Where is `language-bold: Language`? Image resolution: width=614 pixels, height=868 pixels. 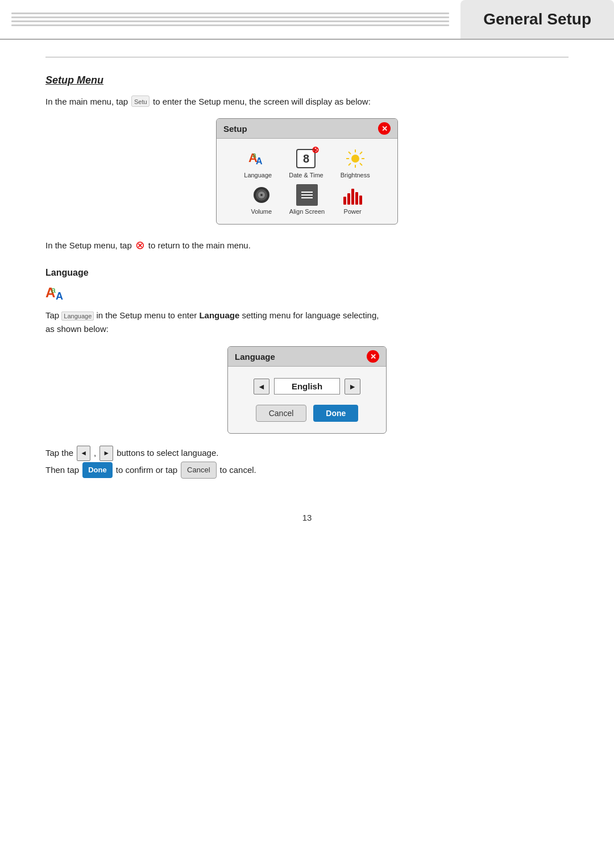 language-bold: Language is located at coordinates (219, 315).